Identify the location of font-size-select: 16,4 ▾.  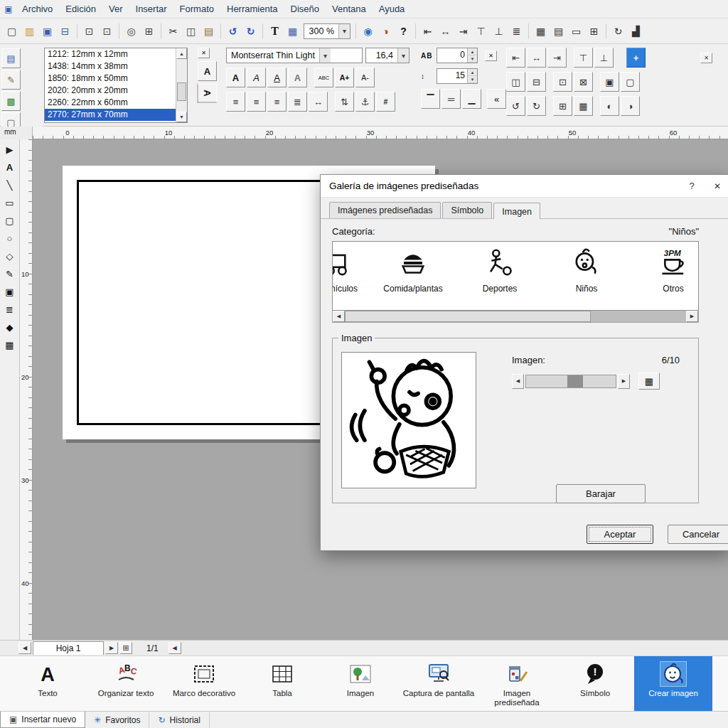
(387, 55).